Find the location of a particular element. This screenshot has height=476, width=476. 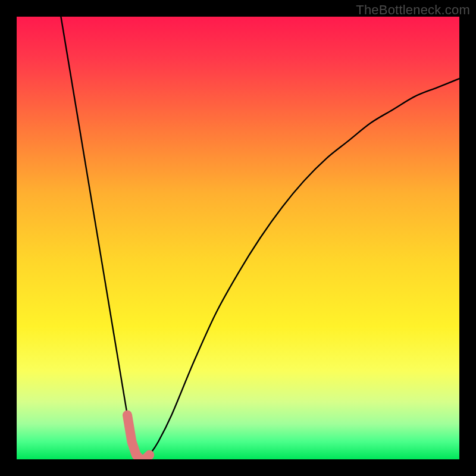

watermark-text: TheBottleneck.com is located at coordinates (413, 10).